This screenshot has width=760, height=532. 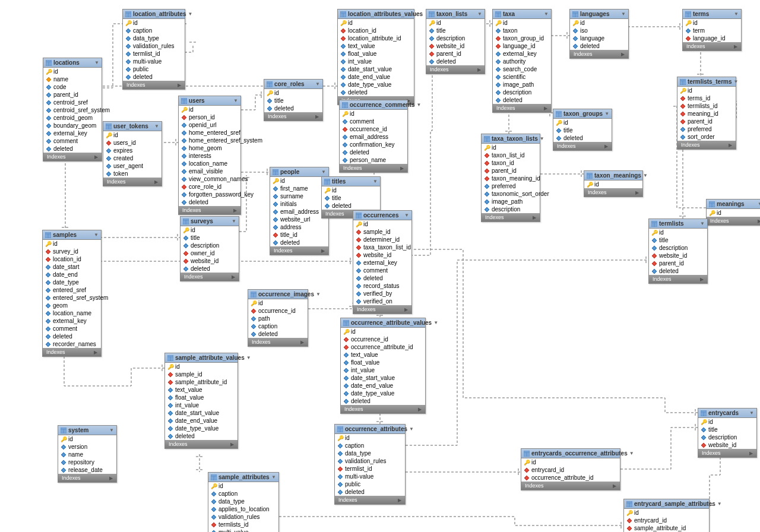 What do you see at coordinates (666, 515) in the screenshot?
I see `table-entrycard_sample_attributes: entrycard_sample_attributes▼🔑identrycard…` at bounding box center [666, 515].